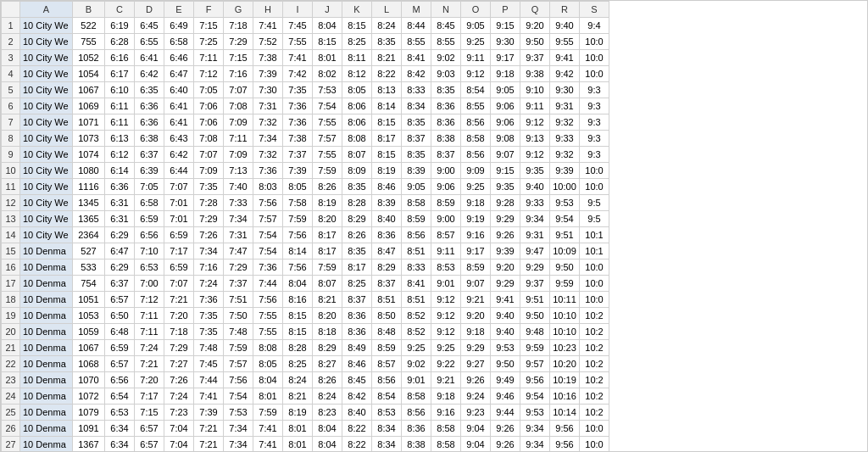  What do you see at coordinates (595, 122) in the screenshot?
I see `time-cell: 9:3` at bounding box center [595, 122].